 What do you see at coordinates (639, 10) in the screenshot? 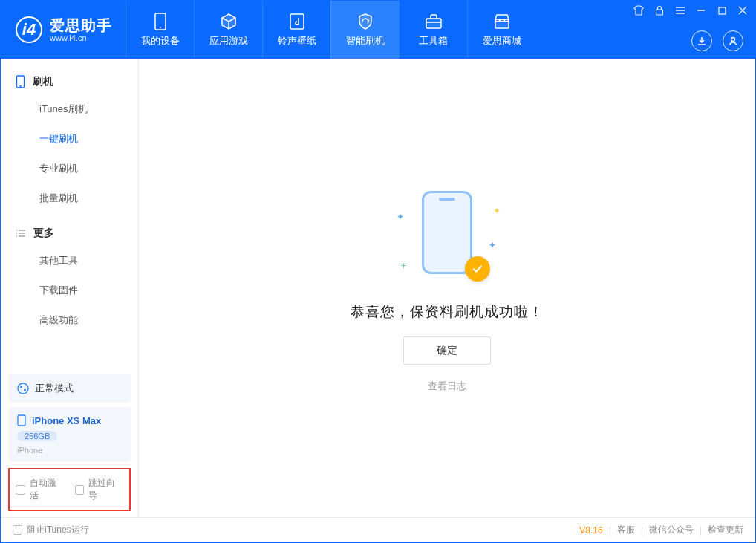
I see `shirt-icon` at bounding box center [639, 10].